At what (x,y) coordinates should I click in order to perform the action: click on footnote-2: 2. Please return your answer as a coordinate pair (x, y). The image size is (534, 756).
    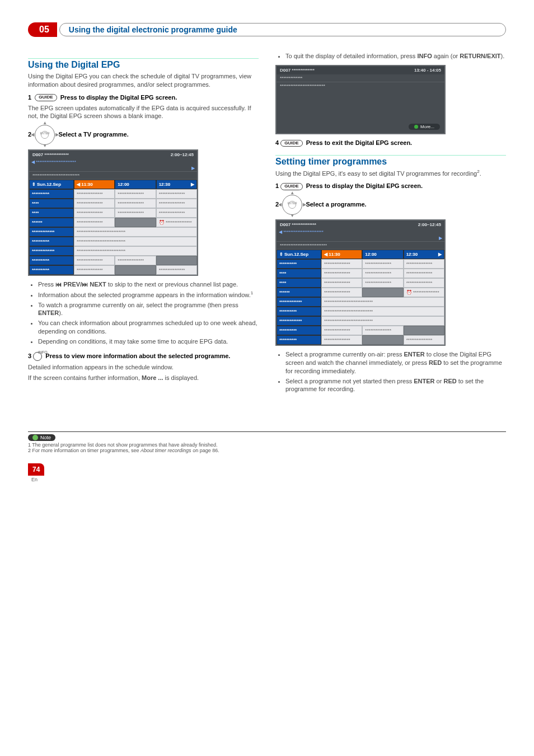
    Looking at the image, I should click on (478, 171).